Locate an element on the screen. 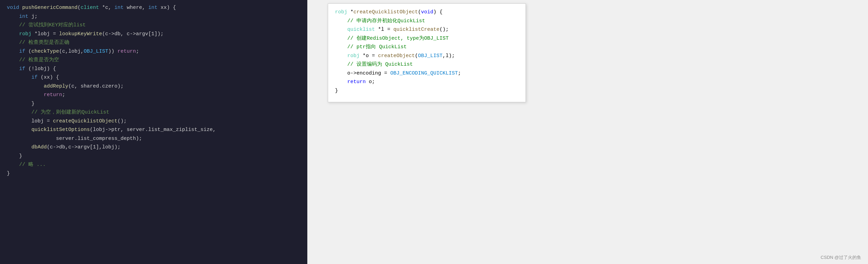 The image size is (868, 264). code-line: void pushGenericCommand(client *c, int w… is located at coordinates (154, 8).